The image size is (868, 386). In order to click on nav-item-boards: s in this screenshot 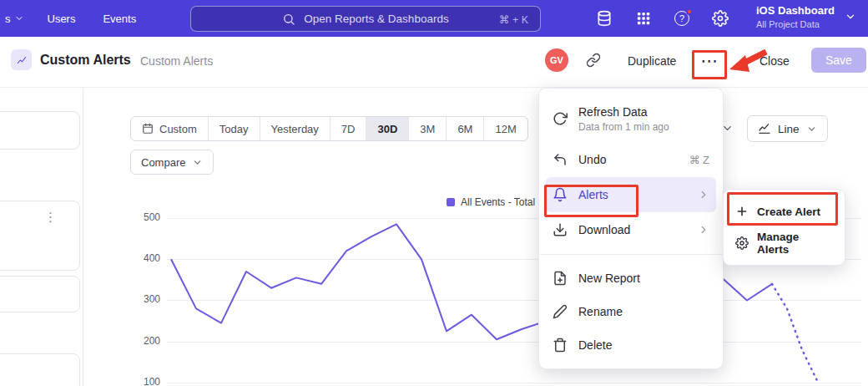, I will do `click(15, 18)`.